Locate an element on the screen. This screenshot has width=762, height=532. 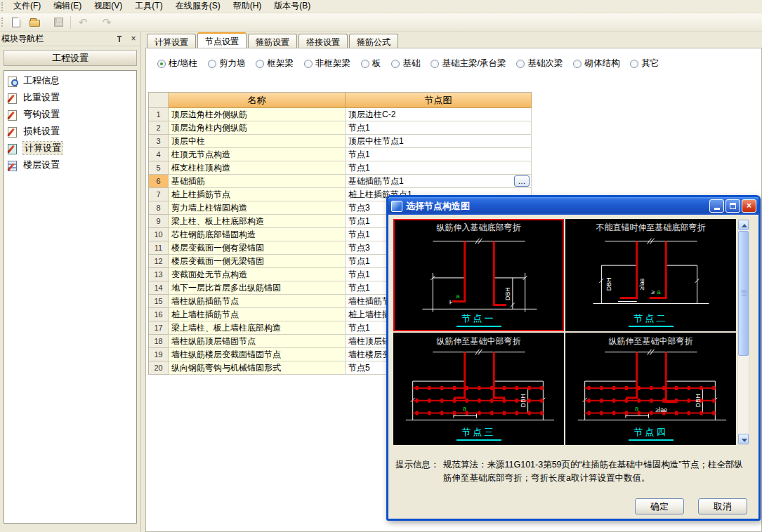
tab-calc-settings: 计算设置 is located at coordinates (171, 41).